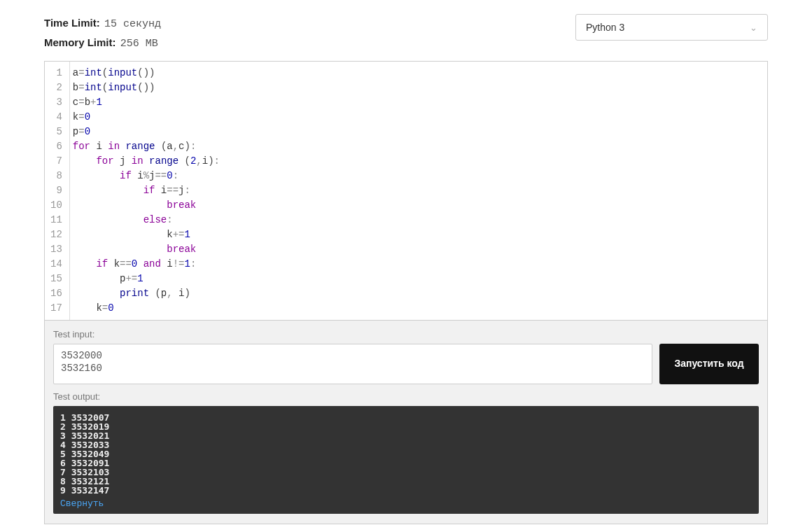  Describe the element at coordinates (353, 364) in the screenshot. I see `test-input` at that location.